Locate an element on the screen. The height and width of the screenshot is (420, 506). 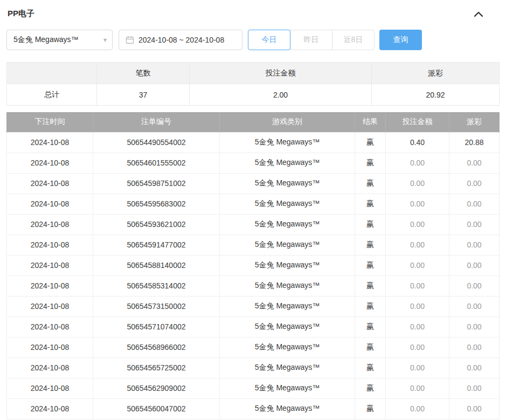
summary-total-row: 总计 37 2.00 20.92 is located at coordinates (253, 95).